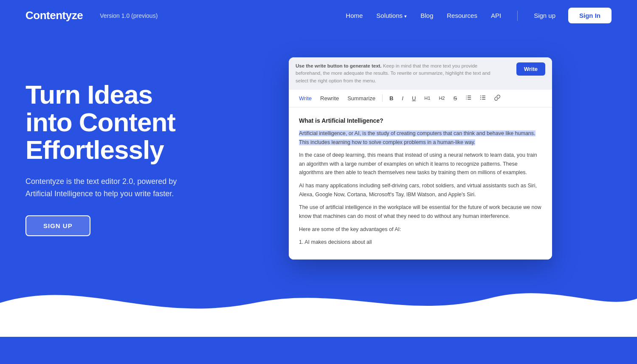  What do you see at coordinates (427, 98) in the screenshot?
I see `toolbar-h1: H1` at bounding box center [427, 98].